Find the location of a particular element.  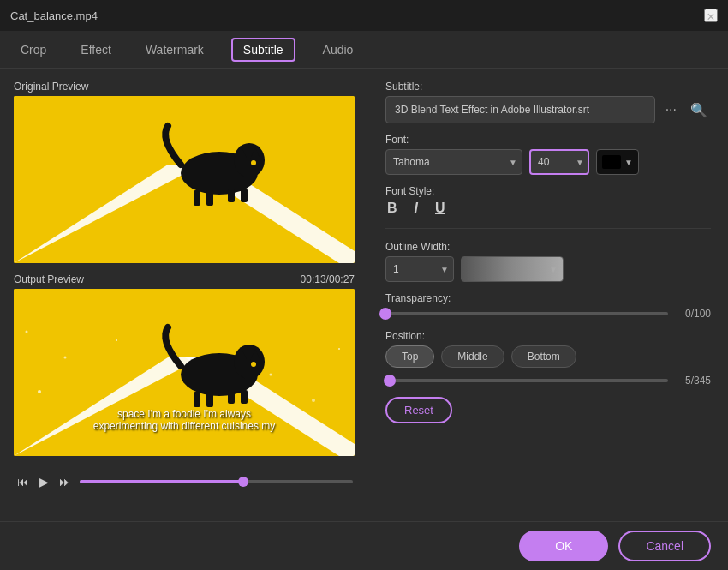

close-button: × is located at coordinates (711, 15).